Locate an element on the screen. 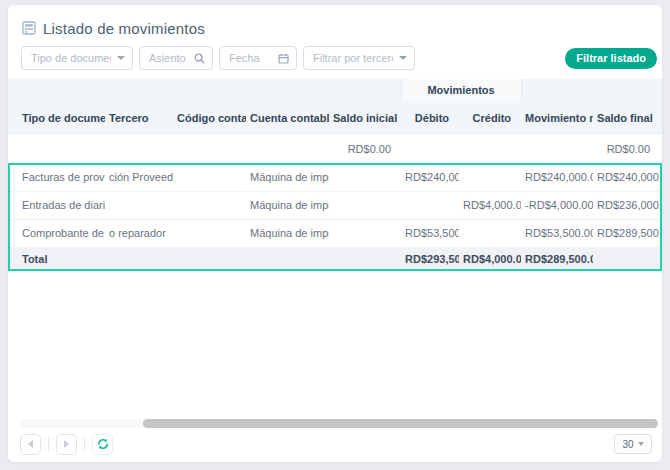  col-debito: Débito is located at coordinates (430, 118).